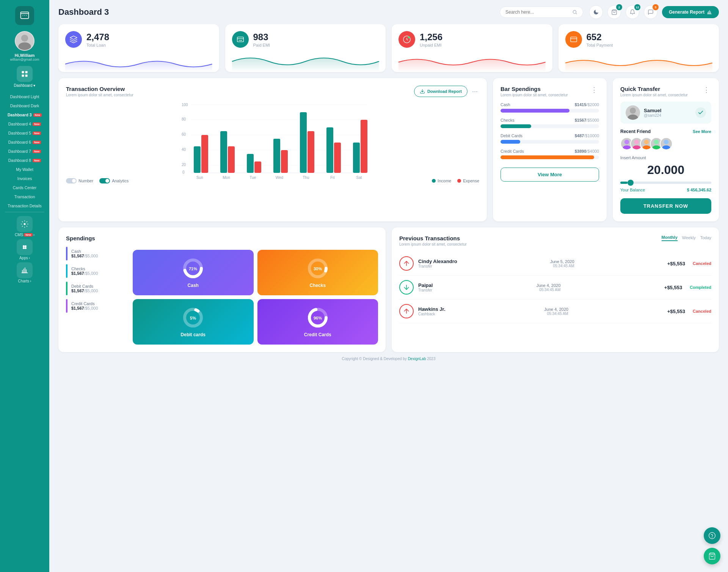  Describe the element at coordinates (25, 115) in the screenshot. I see `sidebar-item-dashboard-3: Dashboard 3New` at that location.